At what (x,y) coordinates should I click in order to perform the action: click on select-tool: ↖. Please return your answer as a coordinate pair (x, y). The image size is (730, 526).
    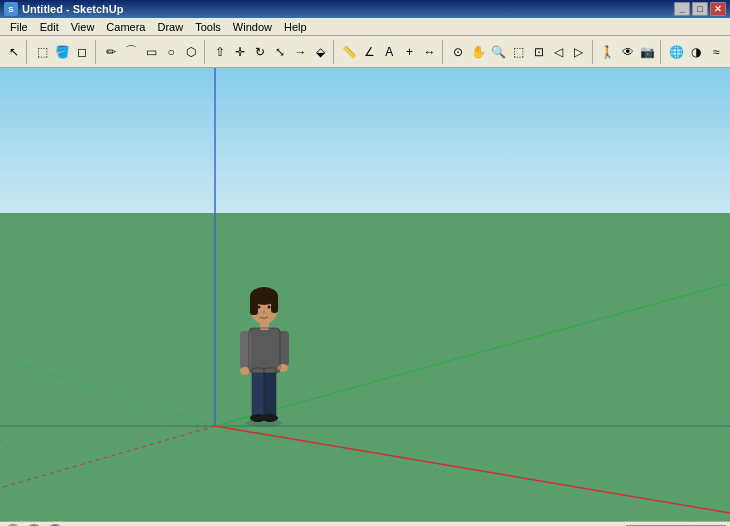
    Looking at the image, I should click on (14, 52).